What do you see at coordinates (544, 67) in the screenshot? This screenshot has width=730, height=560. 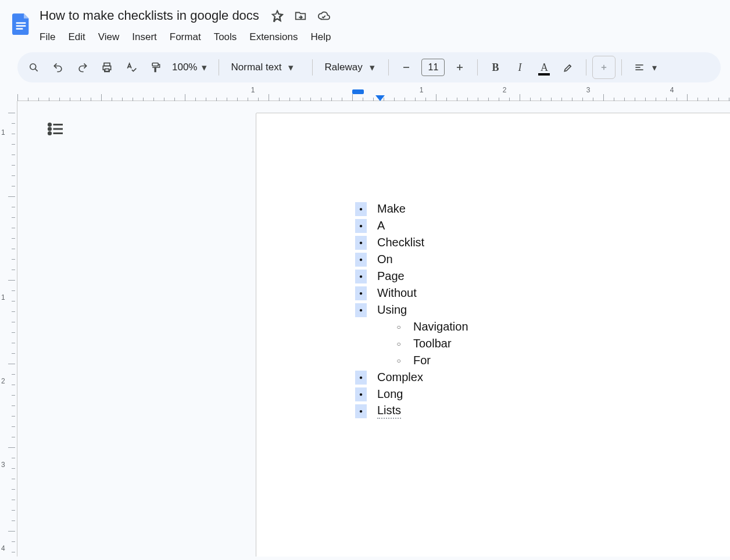 I see `text-color-button: A` at bounding box center [544, 67].